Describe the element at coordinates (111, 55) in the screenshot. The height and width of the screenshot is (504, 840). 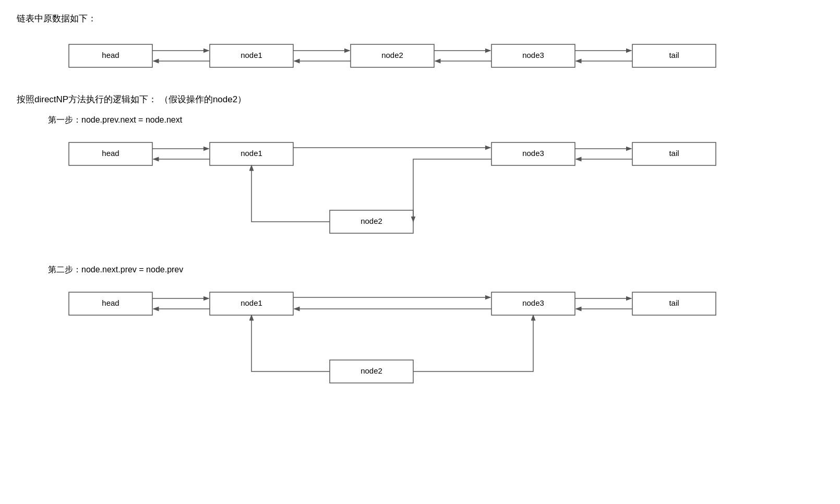
I see `node-head-1: head` at that location.